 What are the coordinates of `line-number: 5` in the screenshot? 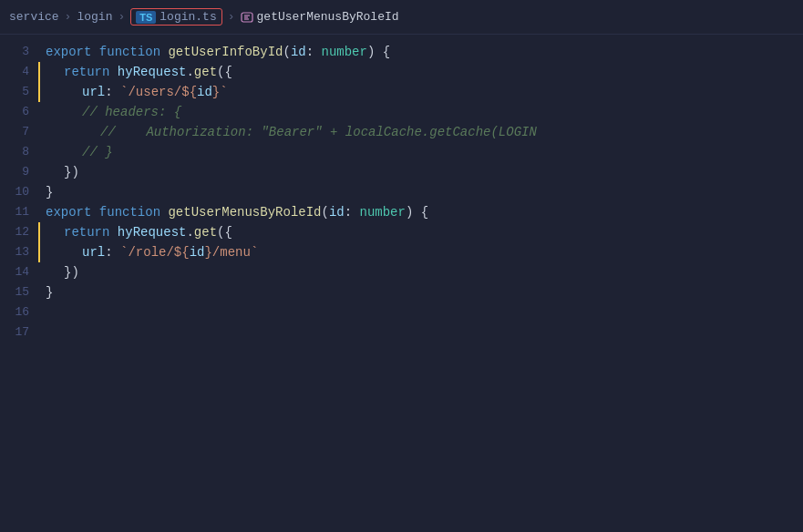 It's located at (19, 92).